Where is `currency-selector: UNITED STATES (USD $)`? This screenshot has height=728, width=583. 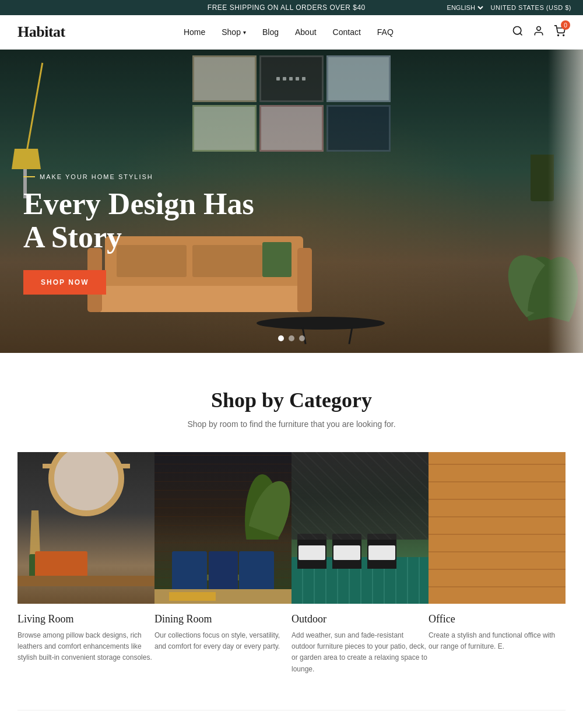
currency-selector: UNITED STATES (USD $) is located at coordinates (531, 8).